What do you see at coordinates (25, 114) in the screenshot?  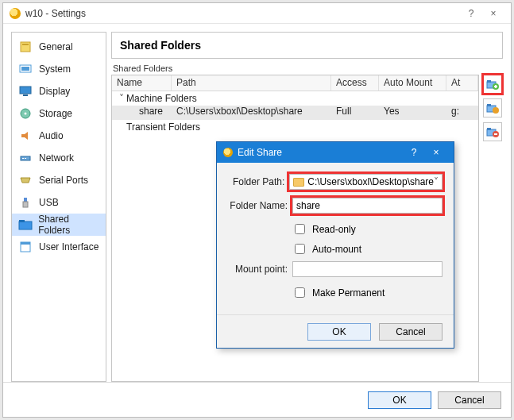 I see `storage-icon` at bounding box center [25, 114].